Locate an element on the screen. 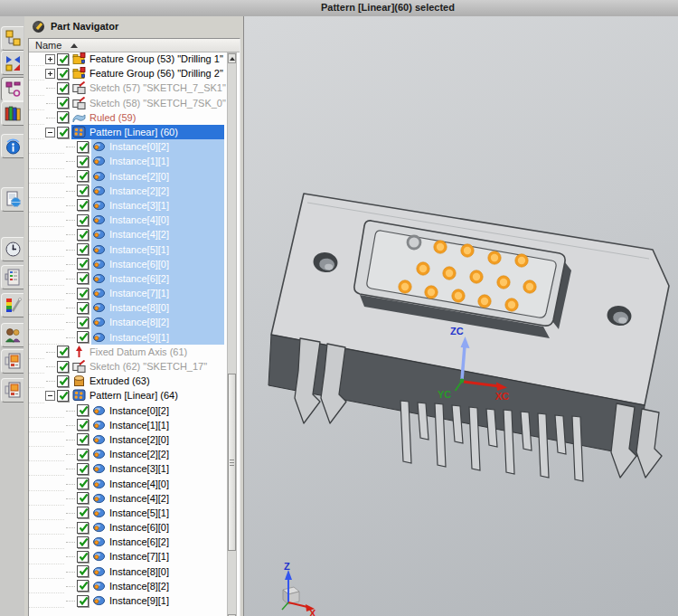 The image size is (678, 616). resource-tab-history is located at coordinates (13, 250).